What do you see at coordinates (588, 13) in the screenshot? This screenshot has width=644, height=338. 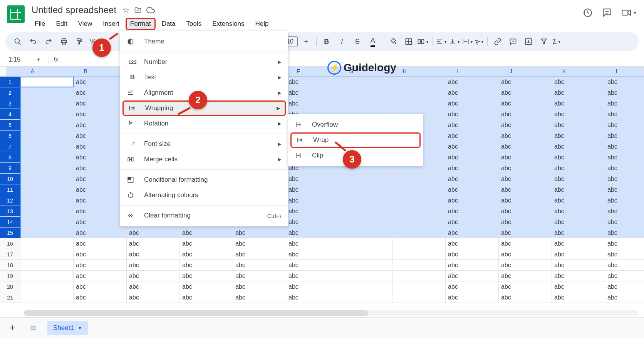 I see `history-icon` at bounding box center [588, 13].